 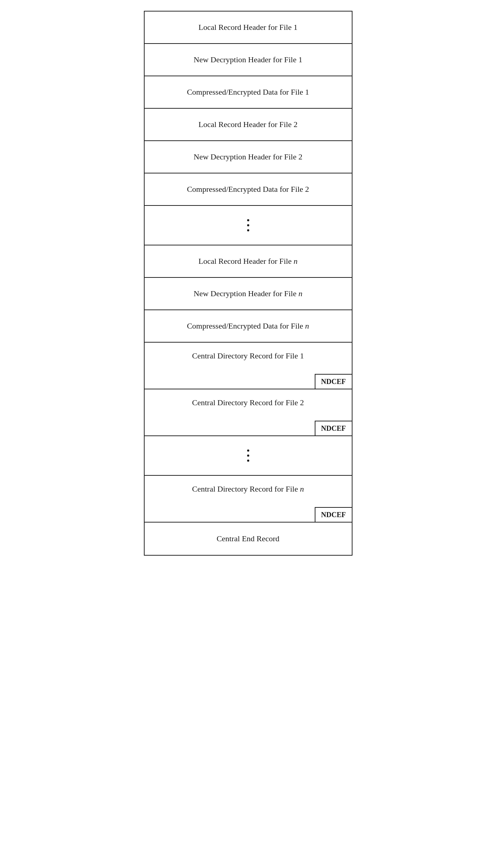 I want to click on new-decrypt-header-file1-label: New Decryption Header for File 1, so click(x=248, y=60).